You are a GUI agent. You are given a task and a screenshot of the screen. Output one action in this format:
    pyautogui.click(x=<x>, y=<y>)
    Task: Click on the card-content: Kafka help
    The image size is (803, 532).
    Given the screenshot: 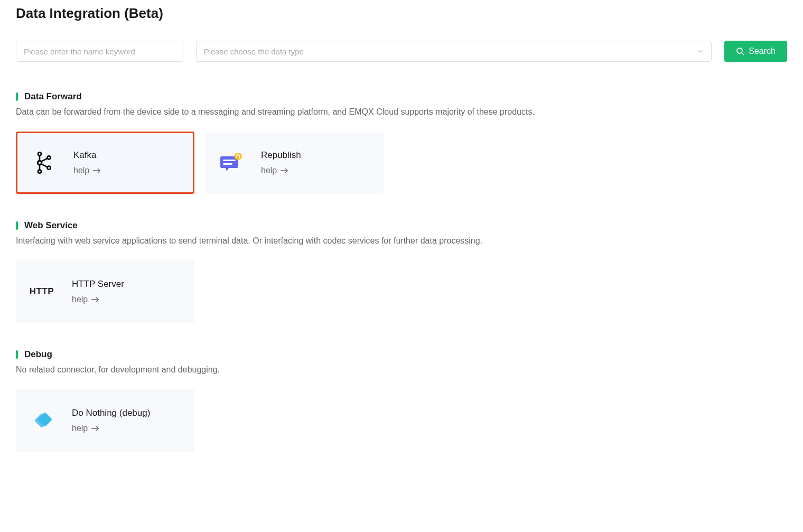 What is the action you would take?
    pyautogui.click(x=87, y=163)
    